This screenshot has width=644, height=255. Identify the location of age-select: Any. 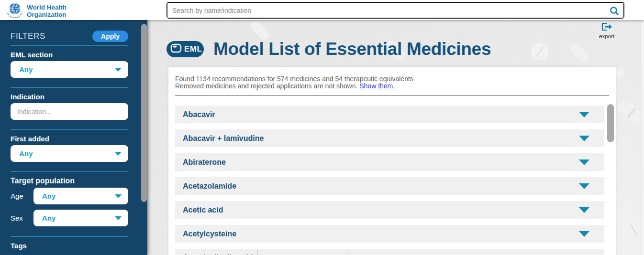
(81, 196).